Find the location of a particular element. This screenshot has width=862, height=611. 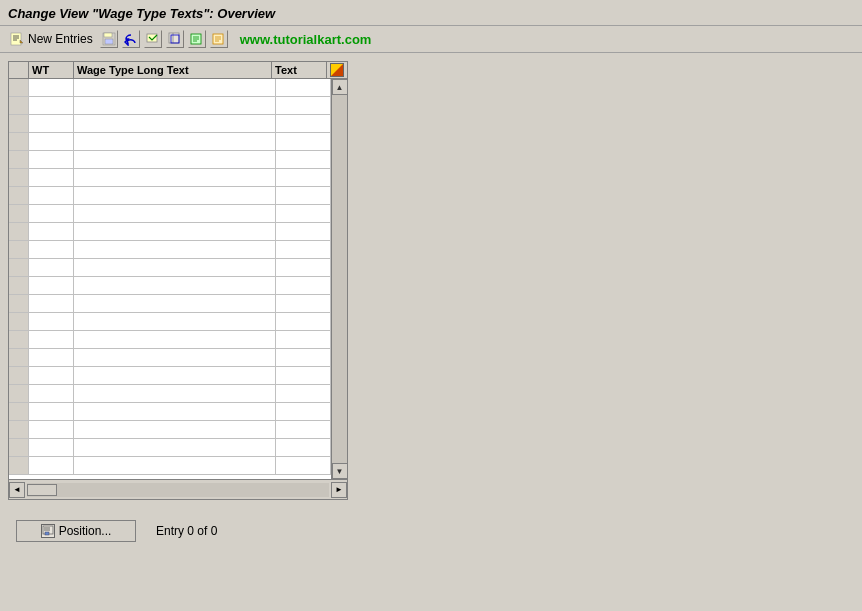

scroll-right-btn: ► is located at coordinates (339, 490).